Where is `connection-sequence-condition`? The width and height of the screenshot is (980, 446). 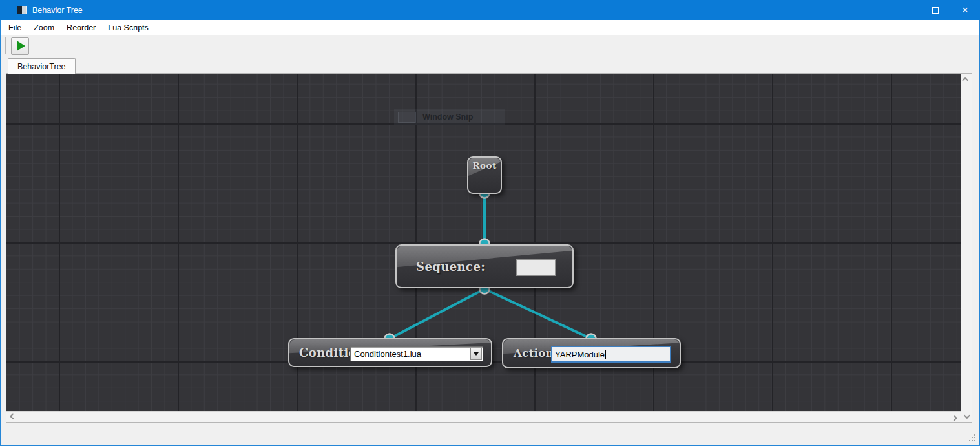 connection-sequence-condition is located at coordinates (437, 314).